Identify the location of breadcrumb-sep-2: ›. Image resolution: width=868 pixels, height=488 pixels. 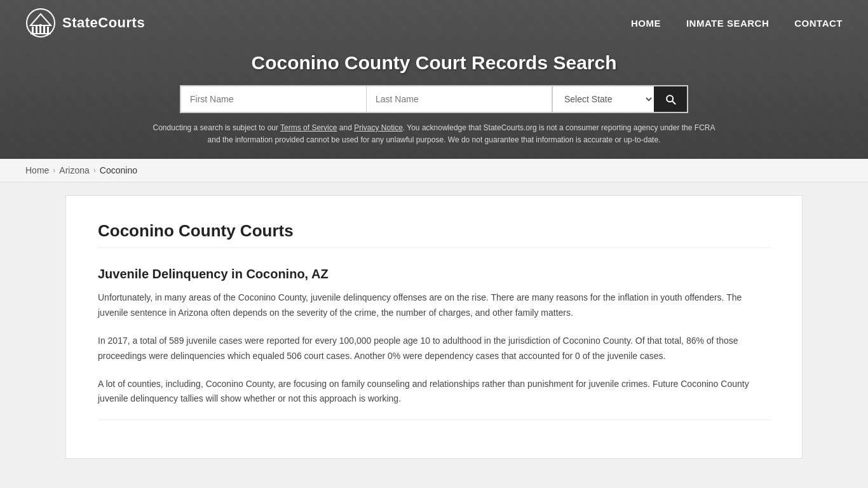
(95, 170).